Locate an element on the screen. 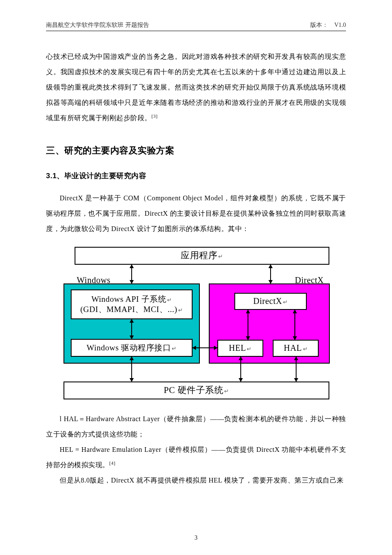 The height and width of the screenshot is (555, 392). citation-3: [3] is located at coordinates (155, 116).